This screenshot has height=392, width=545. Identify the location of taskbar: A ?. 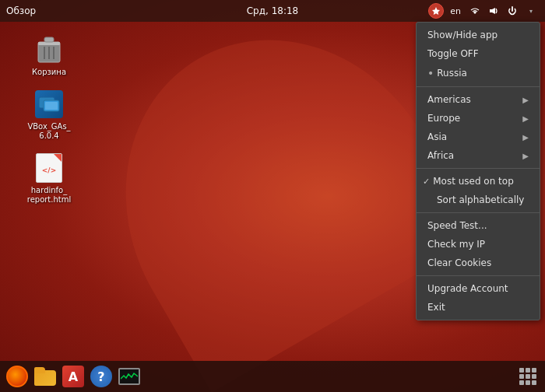
(272, 376).